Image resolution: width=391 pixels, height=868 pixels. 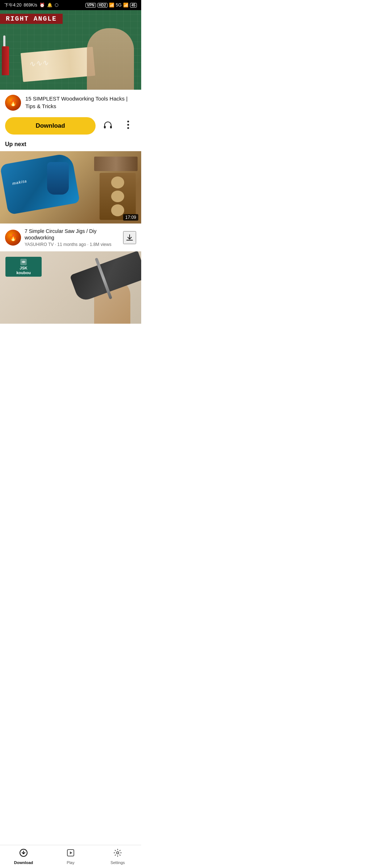 What do you see at coordinates (130, 238) in the screenshot?
I see `download-icon` at bounding box center [130, 238].